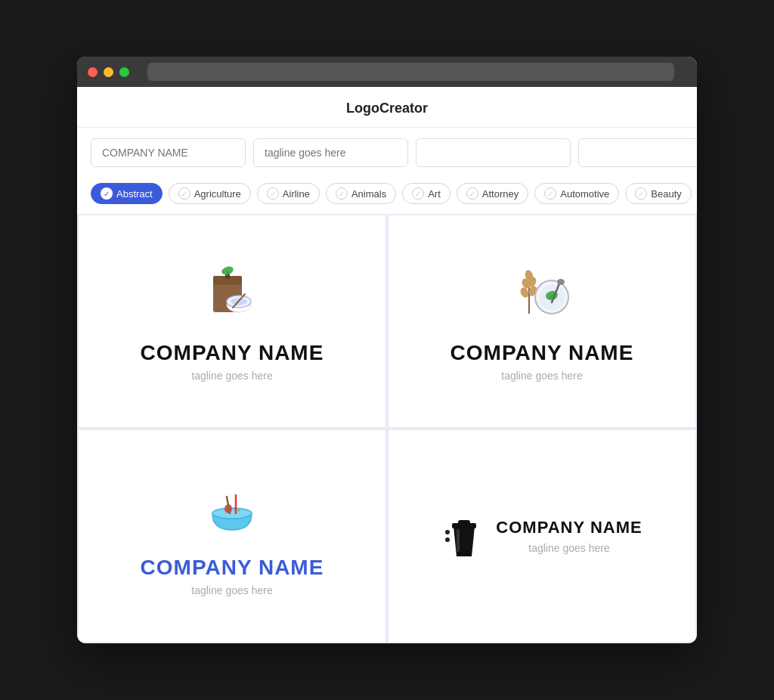  I want to click on address-bar, so click(411, 72).